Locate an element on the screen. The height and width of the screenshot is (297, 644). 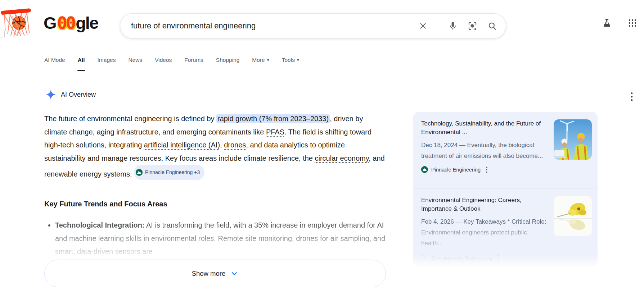
grid-icon is located at coordinates (632, 23).